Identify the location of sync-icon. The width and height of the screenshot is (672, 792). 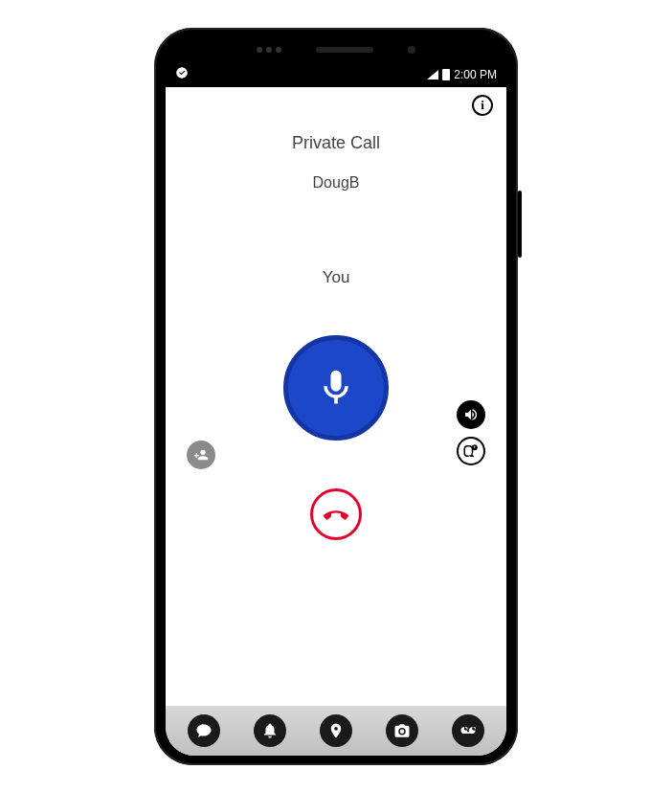
(182, 75).